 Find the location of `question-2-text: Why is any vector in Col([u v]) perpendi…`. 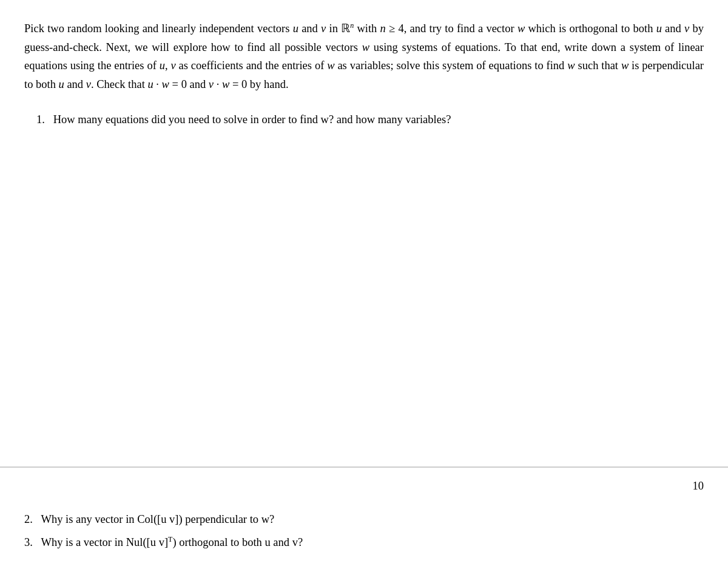

question-2-text: Why is any vector in Col([u v]) perpendi… is located at coordinates (158, 519).